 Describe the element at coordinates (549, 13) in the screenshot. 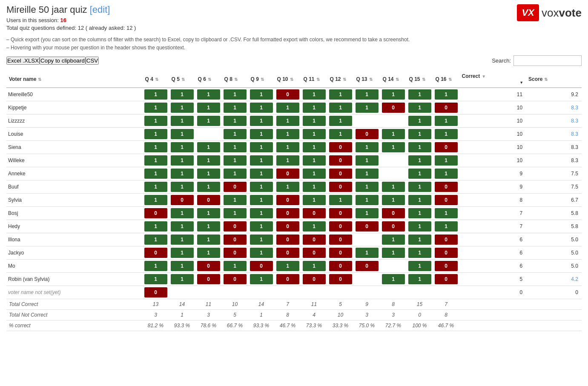

I see `logo-area: VX voxvote` at that location.